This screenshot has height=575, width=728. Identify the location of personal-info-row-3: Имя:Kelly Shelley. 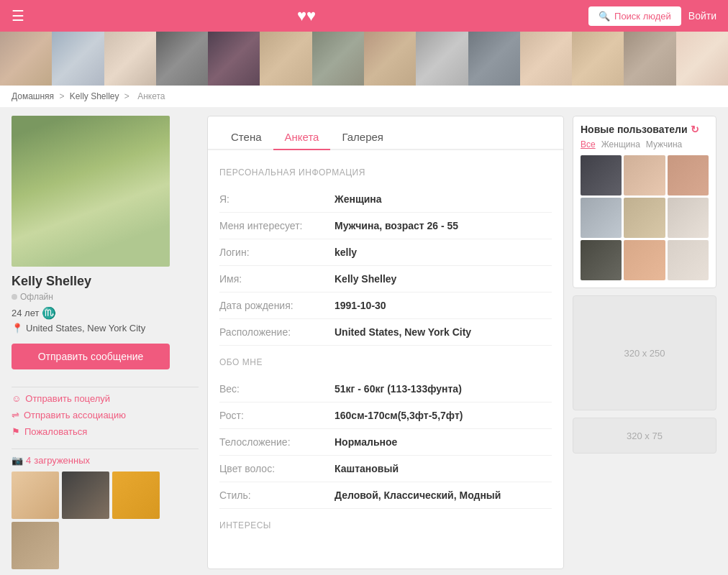
(386, 279).